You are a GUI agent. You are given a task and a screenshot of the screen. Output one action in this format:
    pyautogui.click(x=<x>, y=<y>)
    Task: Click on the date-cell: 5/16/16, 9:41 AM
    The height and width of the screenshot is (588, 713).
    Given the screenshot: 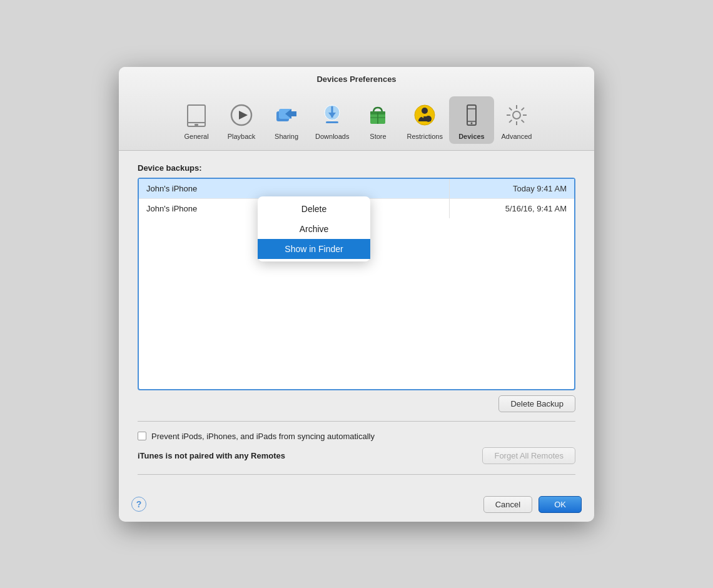 What is the action you would take?
    pyautogui.click(x=512, y=208)
    